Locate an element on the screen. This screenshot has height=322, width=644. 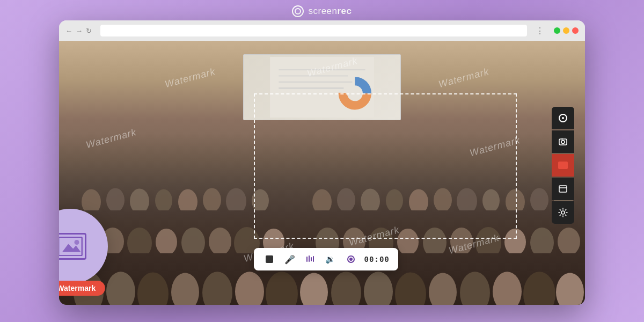
minimize-button is located at coordinates (566, 31).